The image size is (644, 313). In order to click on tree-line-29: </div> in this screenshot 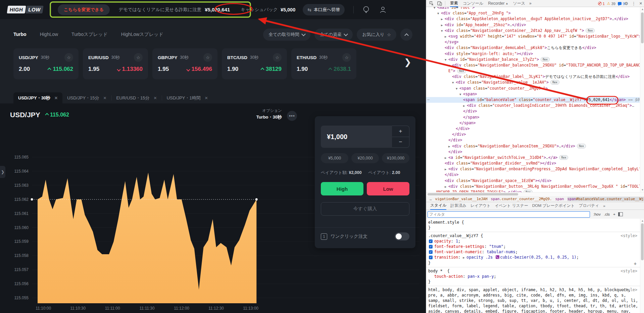, I will do `click(533, 175)`.